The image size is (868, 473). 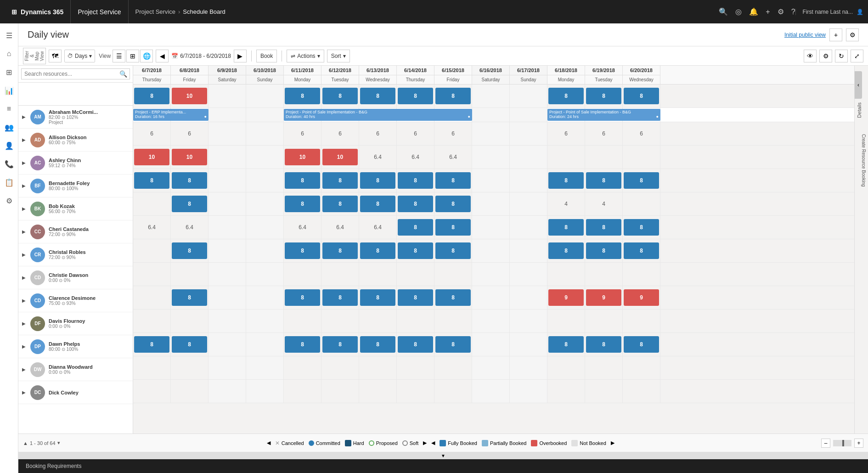 I want to click on zoom-slider, so click(x=842, y=443).